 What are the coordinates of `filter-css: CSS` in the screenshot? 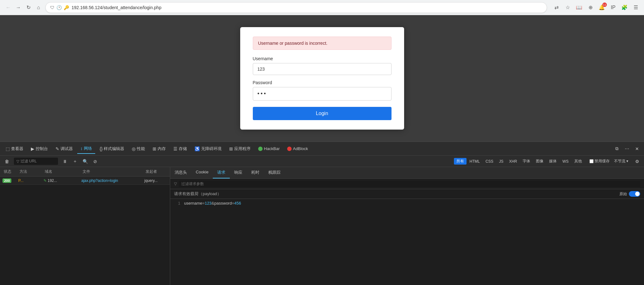 It's located at (489, 161).